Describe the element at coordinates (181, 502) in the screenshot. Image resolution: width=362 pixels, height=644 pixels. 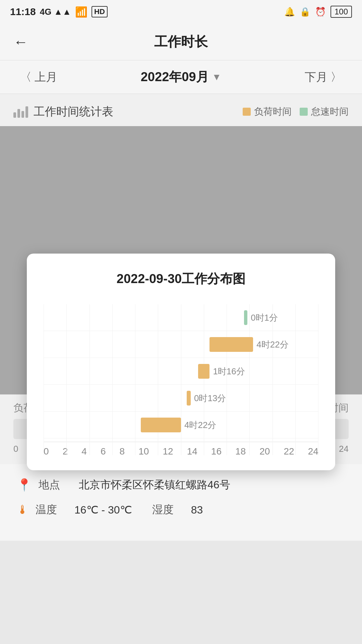
I see `info-section: 📍 地点 北京市怀柔区怀柔镇红螺路46号 🌡 温度 16℃ - 30℃ 湿度 8…` at that location.